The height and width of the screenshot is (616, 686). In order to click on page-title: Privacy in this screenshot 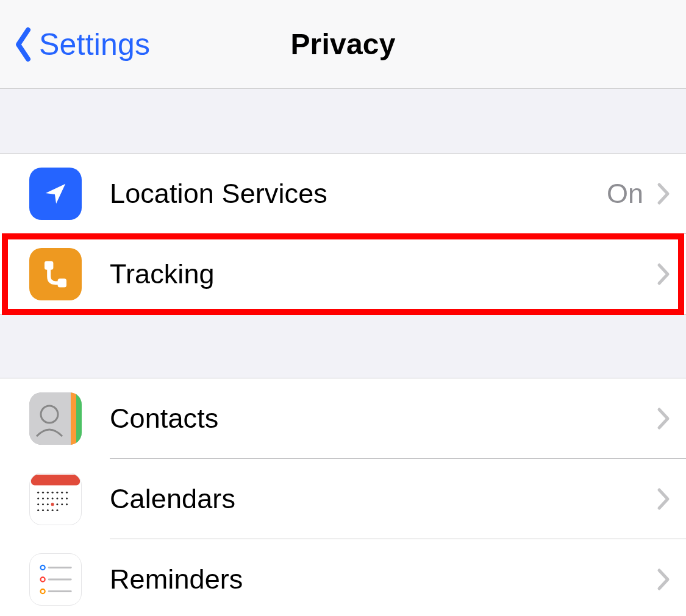, I will do `click(343, 44)`.